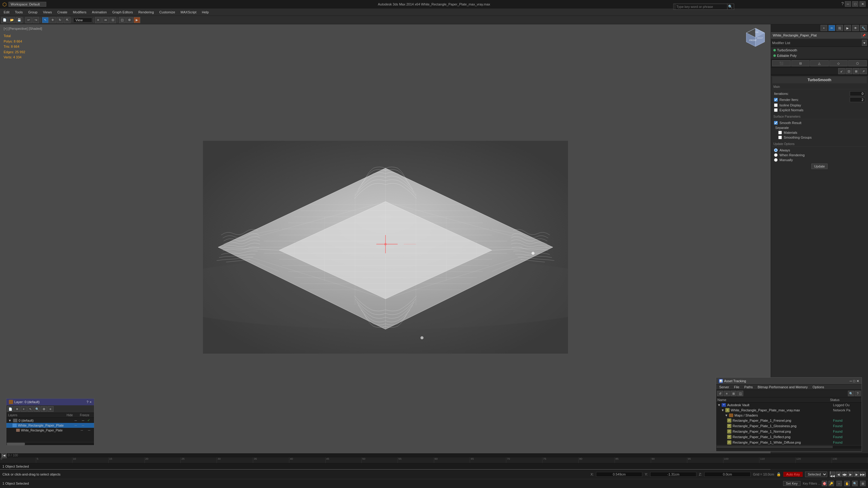 The width and height of the screenshot is (868, 488). What do you see at coordinates (47, 12) in the screenshot?
I see `menu-views: Views` at bounding box center [47, 12].